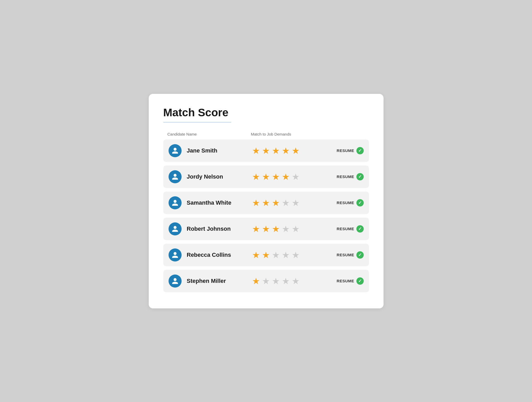 This screenshot has width=532, height=402. I want to click on star-3-samantha-white: ★, so click(276, 203).